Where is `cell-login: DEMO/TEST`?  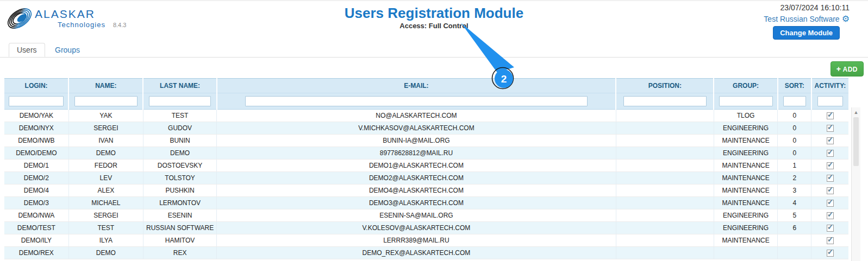 cell-login: DEMO/TEST is located at coordinates (36, 228).